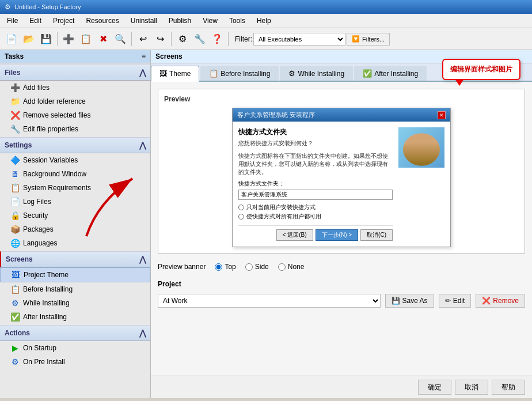 This screenshot has height=401, width=532. I want to click on save-as-button: 💾 Save As, so click(410, 301).